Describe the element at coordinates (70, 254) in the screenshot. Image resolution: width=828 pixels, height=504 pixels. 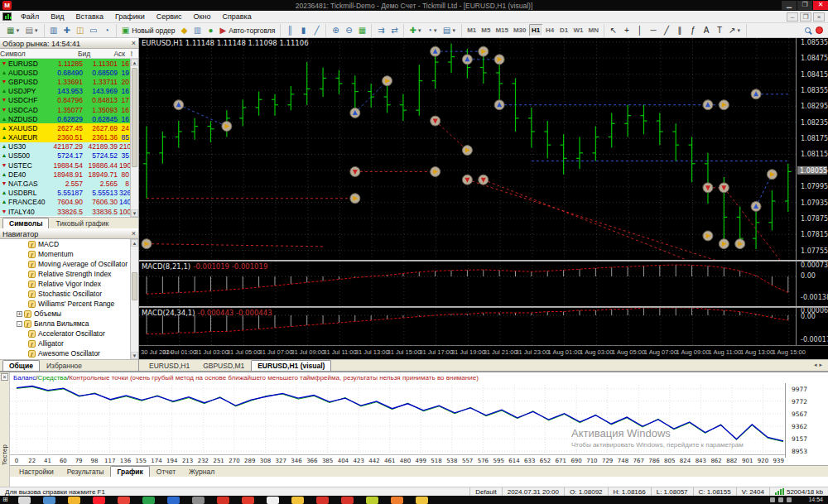
I see `navigator-item-Momentum: fMomentum` at that location.